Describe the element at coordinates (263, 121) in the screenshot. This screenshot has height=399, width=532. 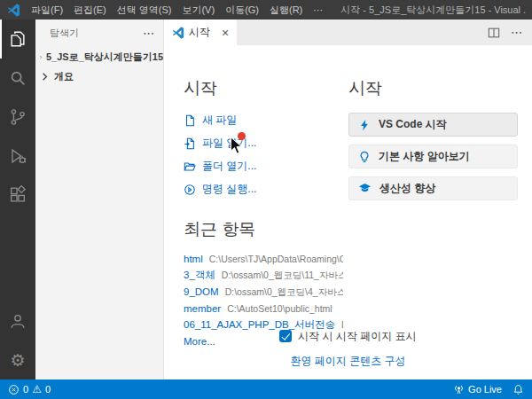
I see `new-file-link: 새 파일` at that location.